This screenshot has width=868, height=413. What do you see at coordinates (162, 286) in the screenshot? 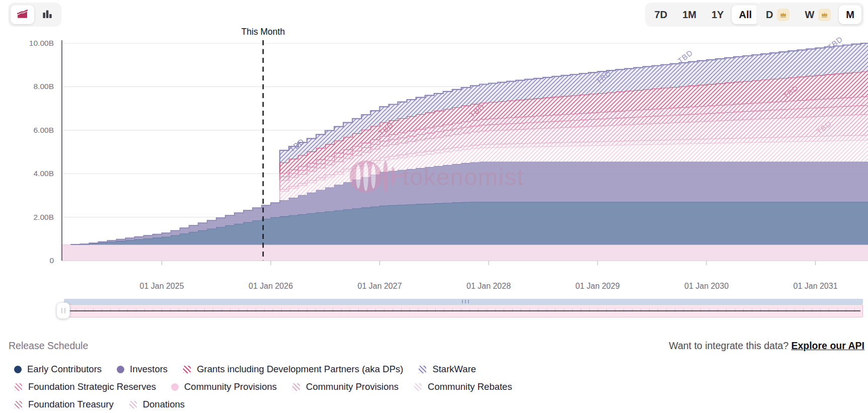
I see `x-axis-label: 01 Jan 2025` at bounding box center [162, 286].